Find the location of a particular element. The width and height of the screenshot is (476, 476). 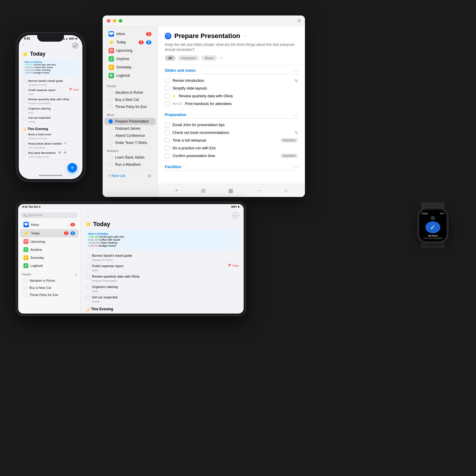

minimize-button is located at coordinates (115, 21).